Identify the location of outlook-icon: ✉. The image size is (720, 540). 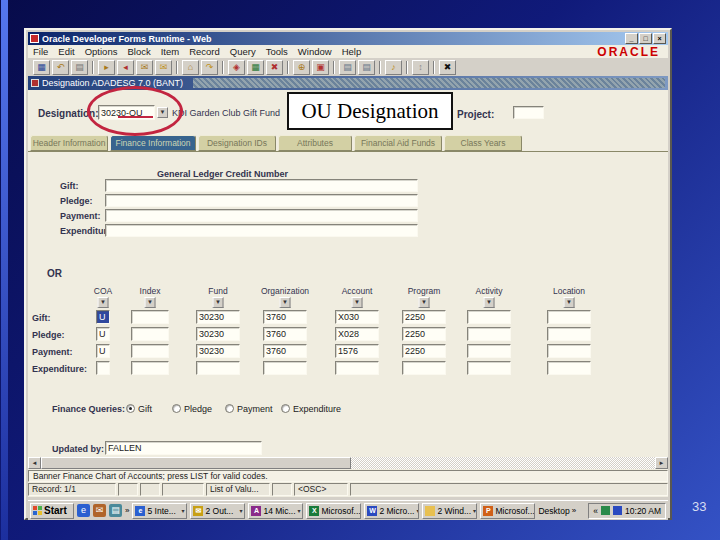
(100, 510).